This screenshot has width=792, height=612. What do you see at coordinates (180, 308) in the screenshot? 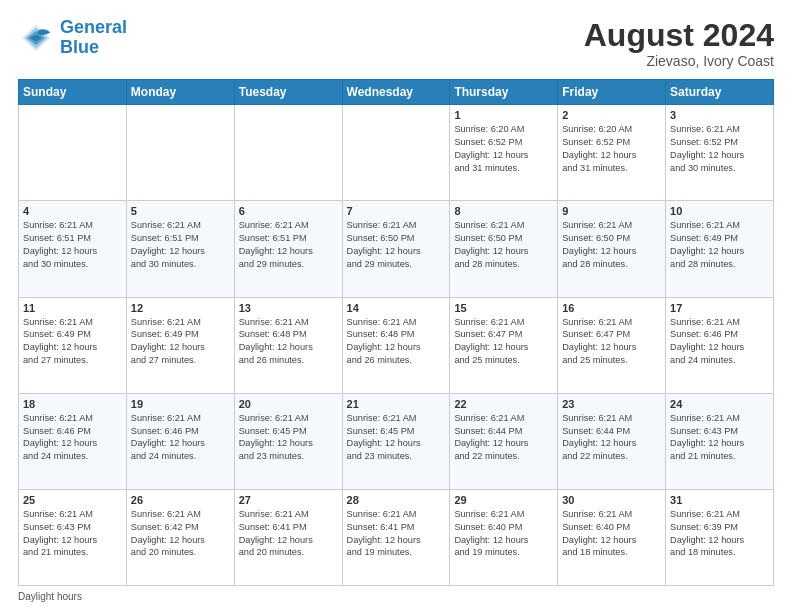
I see `day-number: 12` at bounding box center [180, 308].